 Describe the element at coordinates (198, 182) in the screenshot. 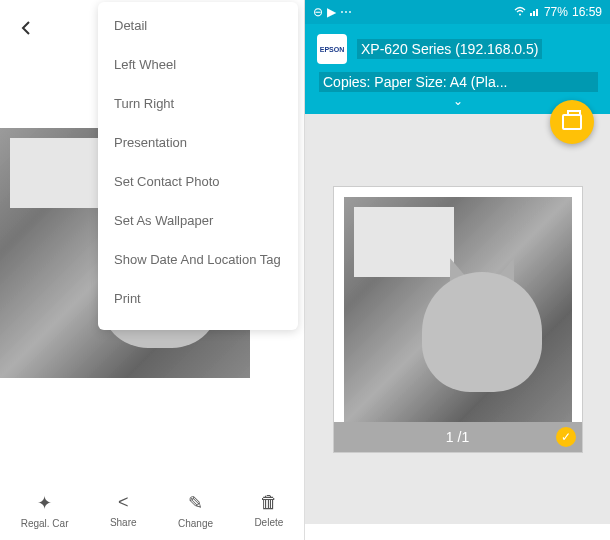

I see `menu-item-set-contact-photo: Set Contact Photo` at that location.